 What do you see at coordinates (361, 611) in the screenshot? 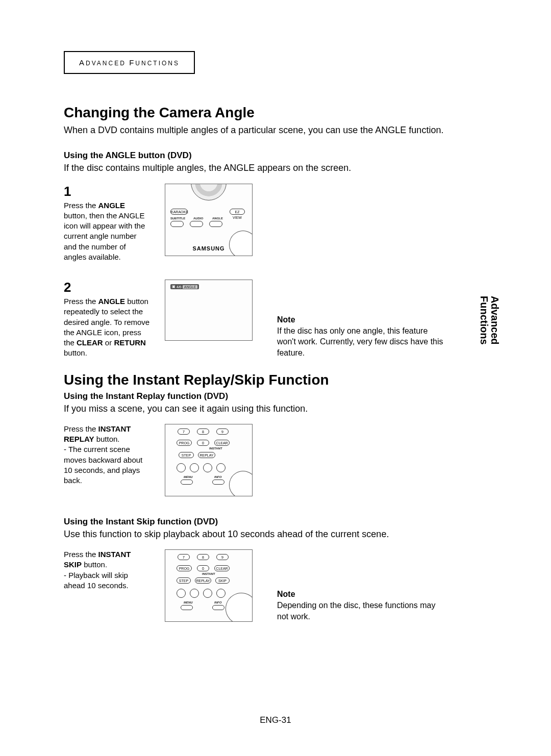
I see `note-text: Depending on the disc, these functions m…` at bounding box center [361, 611].